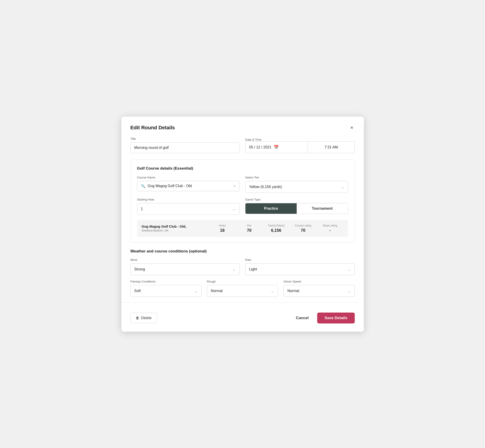 The height and width of the screenshot is (448, 485). What do you see at coordinates (343, 187) in the screenshot?
I see `chevron-down-icon: ⌄` at bounding box center [343, 187].